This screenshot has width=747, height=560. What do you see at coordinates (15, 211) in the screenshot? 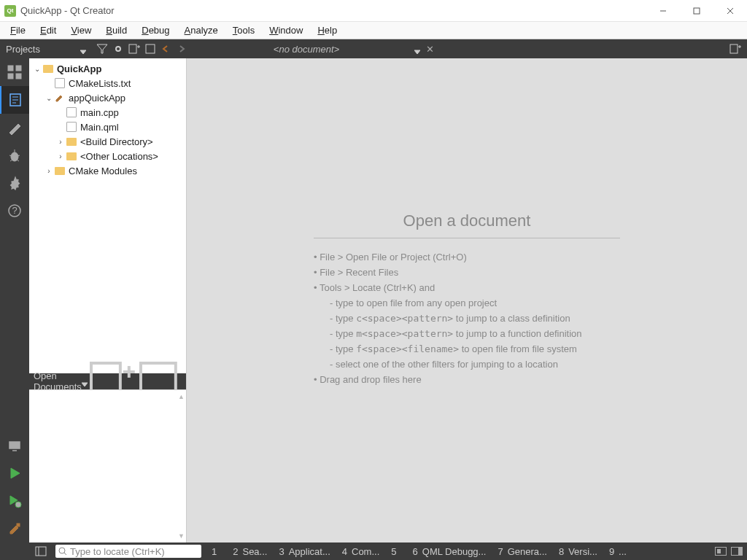
I see `mode-help: ?` at bounding box center [15, 211].